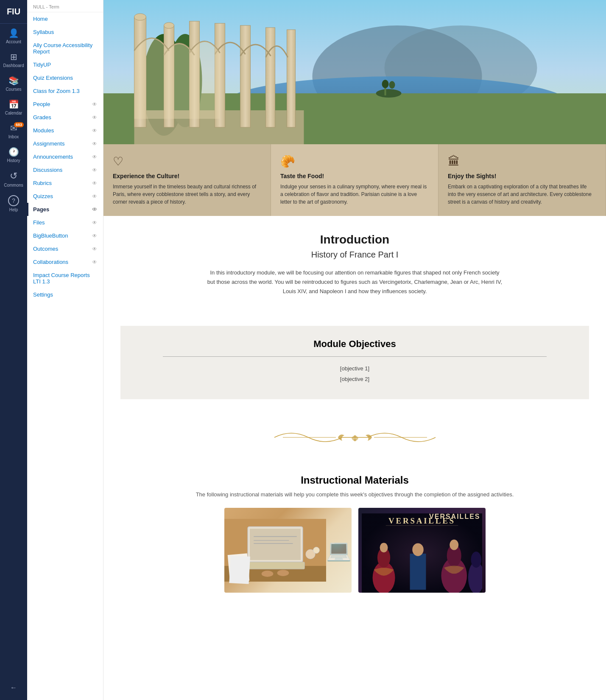  Describe the element at coordinates (65, 157) in the screenshot. I see `sidebar-item-announcements: Announcements 👁` at that location.